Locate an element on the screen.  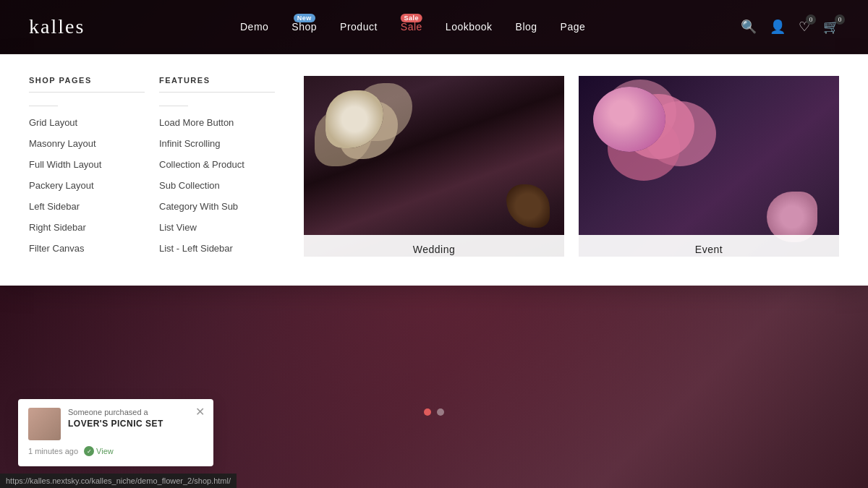
wishlist-count: 0 is located at coordinates (811, 20).